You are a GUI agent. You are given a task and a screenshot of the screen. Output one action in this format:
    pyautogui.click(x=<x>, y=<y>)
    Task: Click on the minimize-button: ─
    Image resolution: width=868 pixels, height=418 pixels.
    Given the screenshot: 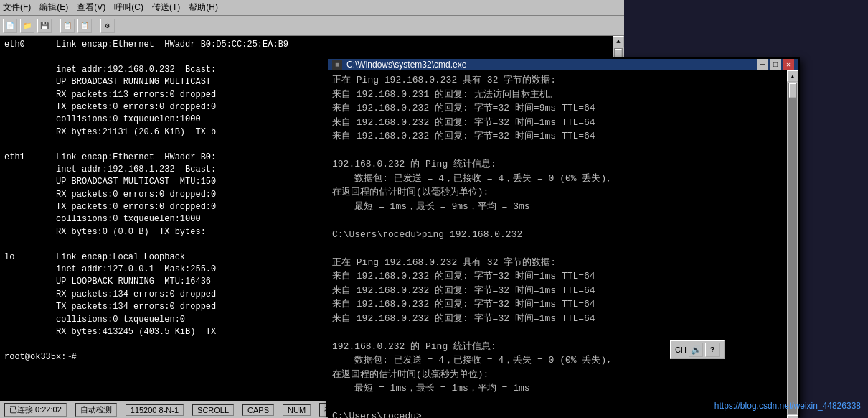 What is the action you would take?
    pyautogui.click(x=763, y=65)
    